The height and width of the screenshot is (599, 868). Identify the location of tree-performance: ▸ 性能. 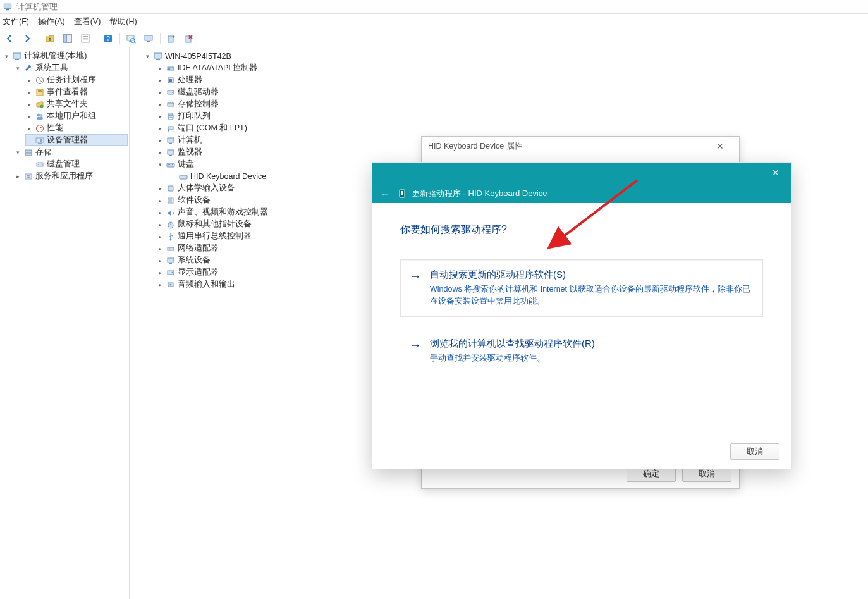
(76, 128).